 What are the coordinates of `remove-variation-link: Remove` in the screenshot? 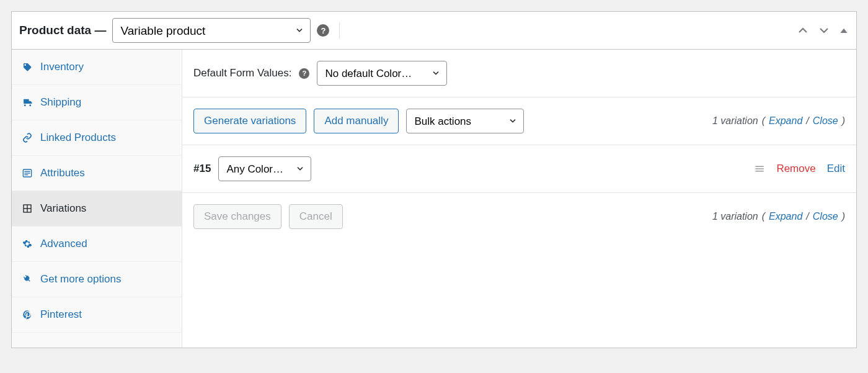 It's located at (796, 169).